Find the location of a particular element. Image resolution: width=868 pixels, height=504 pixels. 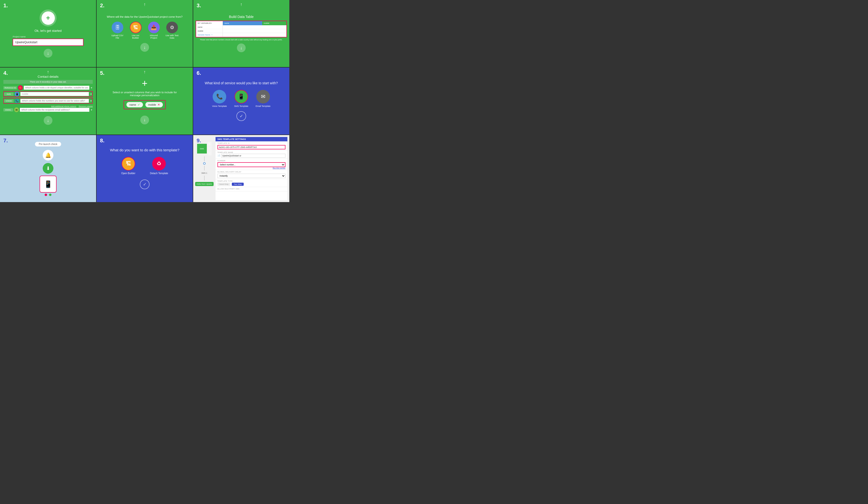

contact-details-title: Contact details is located at coordinates (48, 77).